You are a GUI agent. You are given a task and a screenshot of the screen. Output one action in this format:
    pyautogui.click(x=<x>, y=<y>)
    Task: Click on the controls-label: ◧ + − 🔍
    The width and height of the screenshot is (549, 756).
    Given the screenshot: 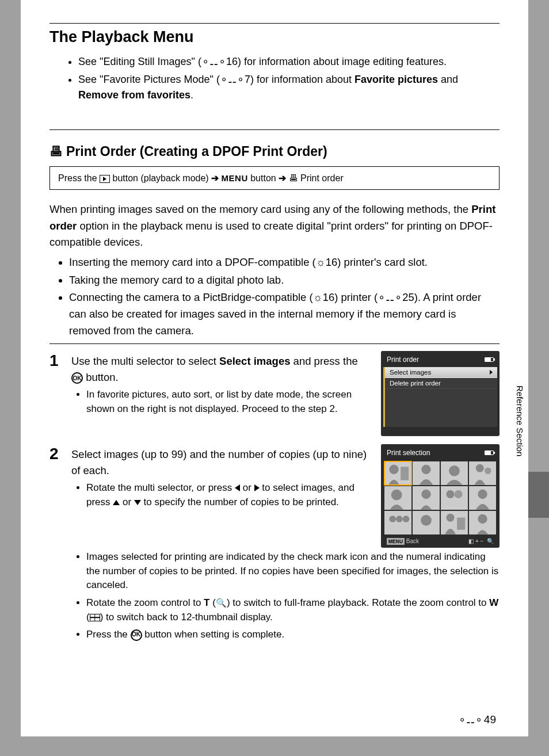 What is the action you would take?
    pyautogui.click(x=481, y=541)
    